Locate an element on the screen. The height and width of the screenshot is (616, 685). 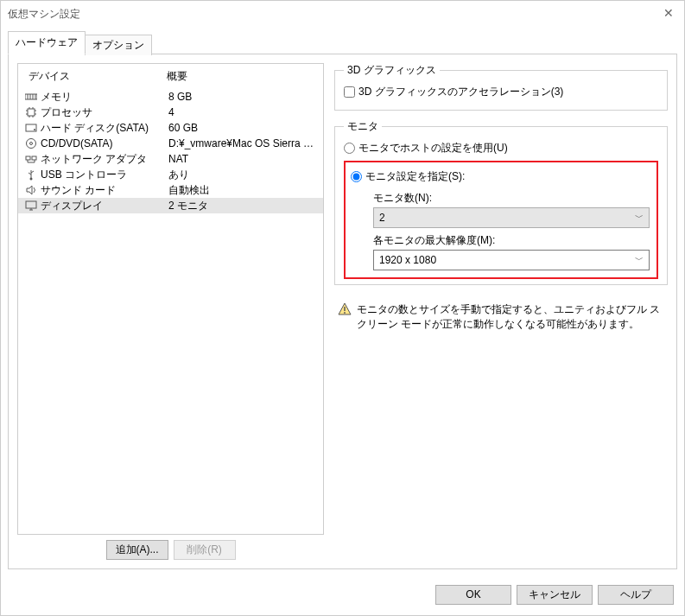
warning-icon is located at coordinates (345, 309).